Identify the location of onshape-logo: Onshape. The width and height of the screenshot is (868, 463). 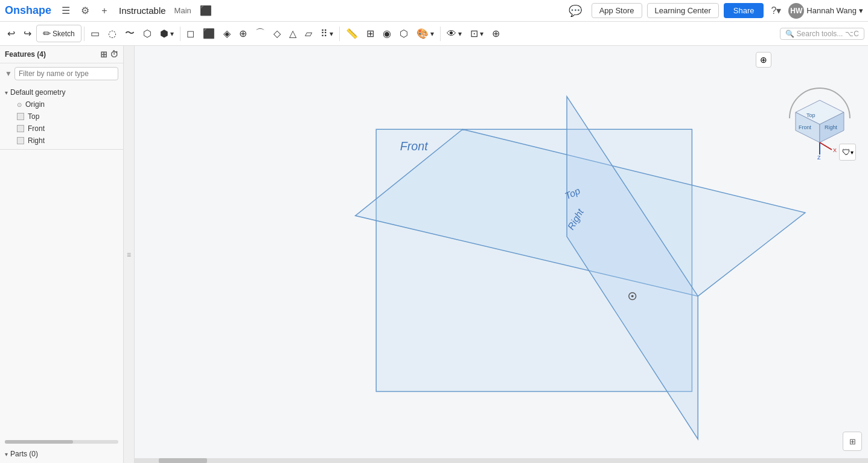
(28, 11).